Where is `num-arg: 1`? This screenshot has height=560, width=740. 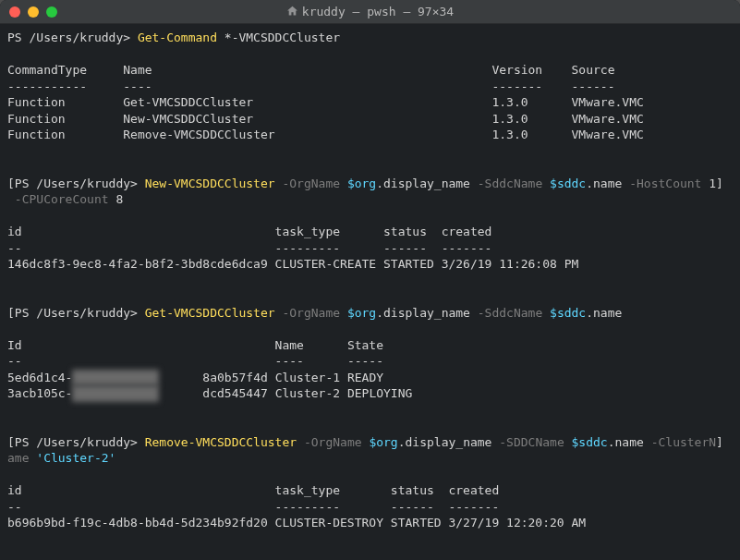 num-arg: 1 is located at coordinates (712, 183).